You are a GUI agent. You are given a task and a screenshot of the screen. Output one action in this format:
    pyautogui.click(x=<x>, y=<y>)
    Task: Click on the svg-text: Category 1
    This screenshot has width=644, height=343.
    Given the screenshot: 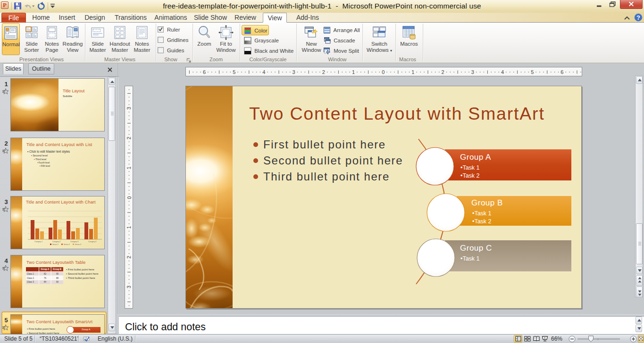 What is the action you would take?
    pyautogui.click(x=39, y=242)
    